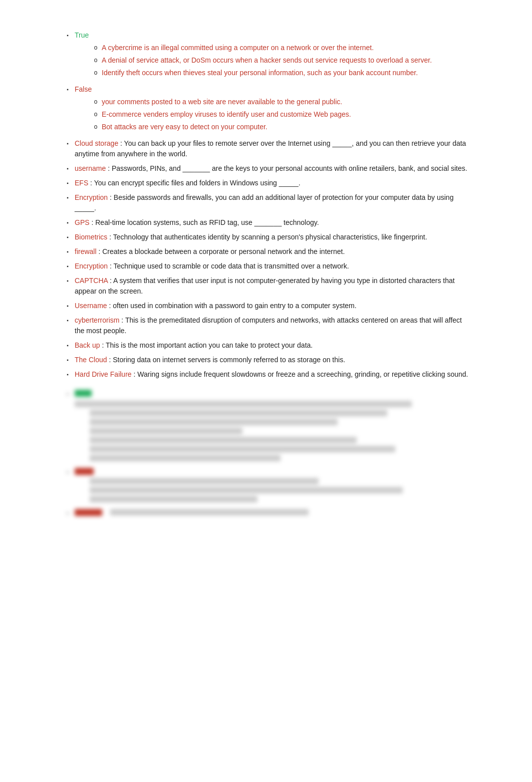 Image resolution: width=532 pixels, height=782 pixels. What do you see at coordinates (103, 374) in the screenshot?
I see `keyword: Hard Drive Failure` at bounding box center [103, 374].